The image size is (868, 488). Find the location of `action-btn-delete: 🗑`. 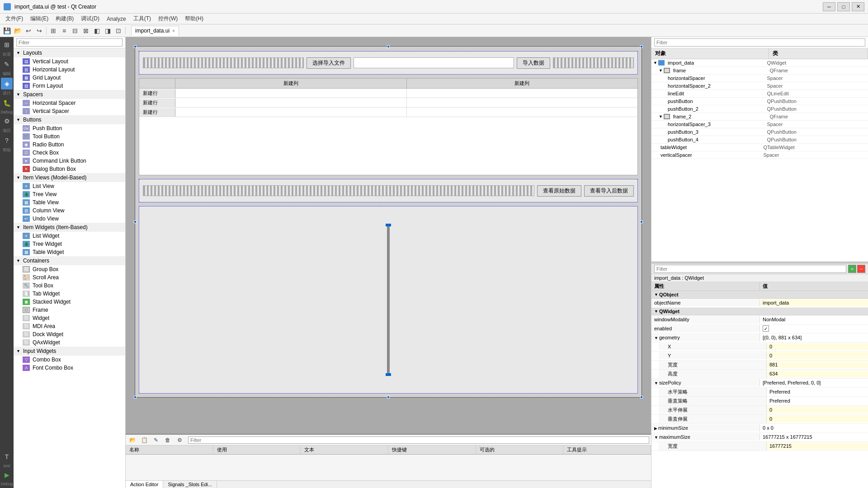

action-btn-delete: 🗑 is located at coordinates (168, 440).